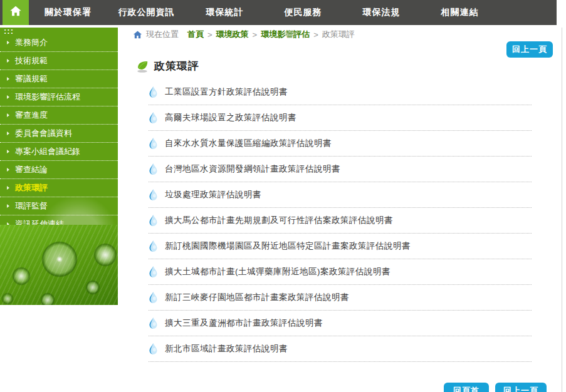  What do you see at coordinates (59, 130) in the screenshot?
I see `sidebar-menu: 業務簡介 技術規範 審議規範 環境影響評估流程` at bounding box center [59, 130].